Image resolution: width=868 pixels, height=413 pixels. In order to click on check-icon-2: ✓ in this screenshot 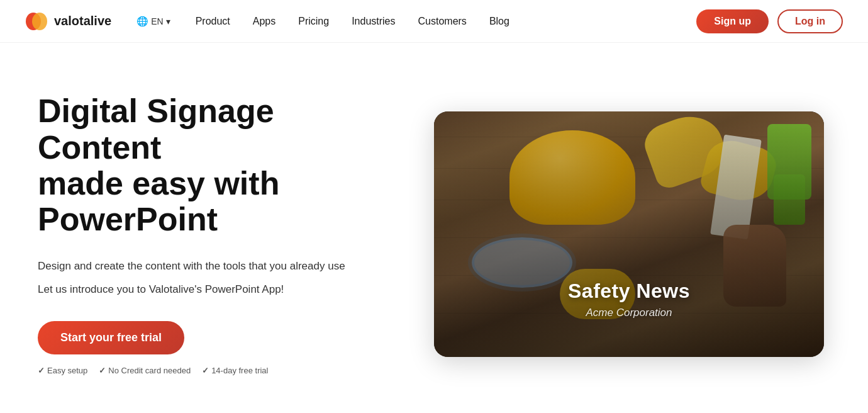, I will do `click(102, 370)`.